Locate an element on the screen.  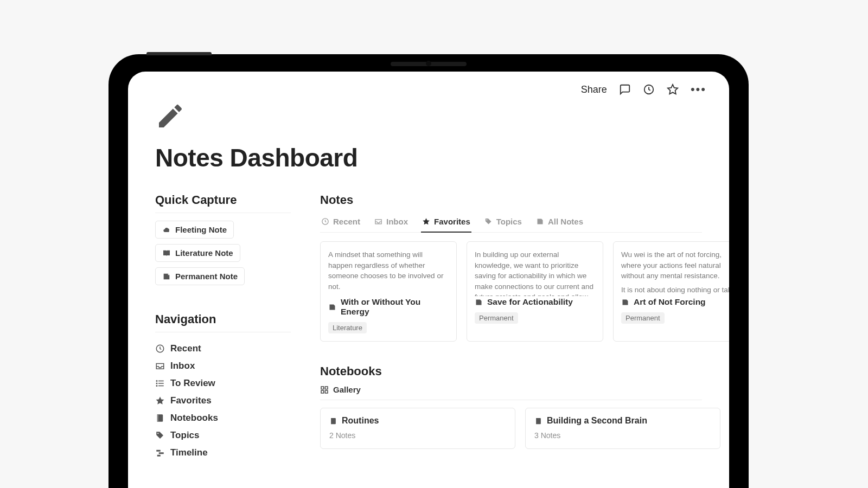
nav-label: Recent is located at coordinates (186, 349).